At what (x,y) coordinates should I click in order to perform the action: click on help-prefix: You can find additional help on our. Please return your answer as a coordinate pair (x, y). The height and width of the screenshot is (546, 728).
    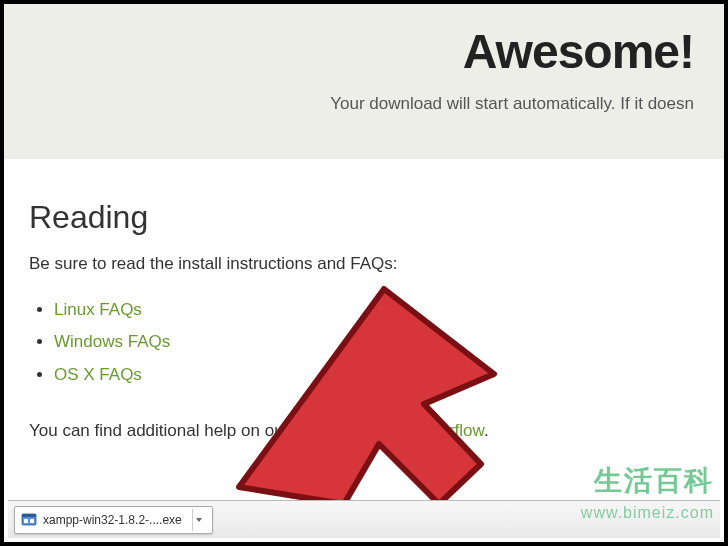
    Looking at the image, I should click on (162, 430).